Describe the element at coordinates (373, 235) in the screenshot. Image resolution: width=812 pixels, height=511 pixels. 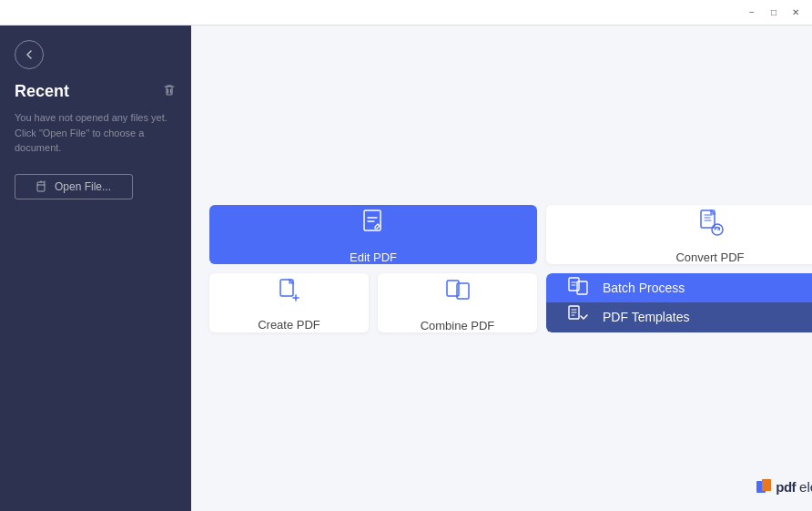
I see `edit-pdf-card: Edit PDF` at that location.